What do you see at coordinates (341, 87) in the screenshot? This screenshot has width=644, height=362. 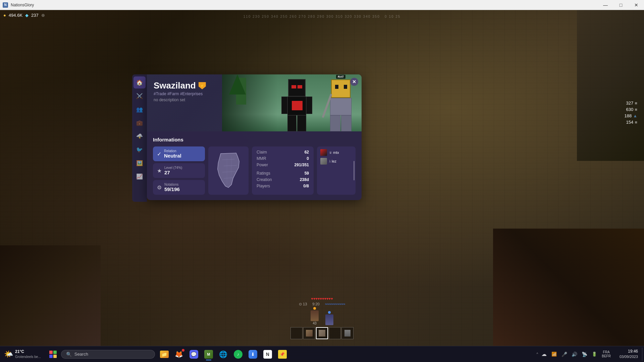 I see `rat-eyes` at bounding box center [341, 87].